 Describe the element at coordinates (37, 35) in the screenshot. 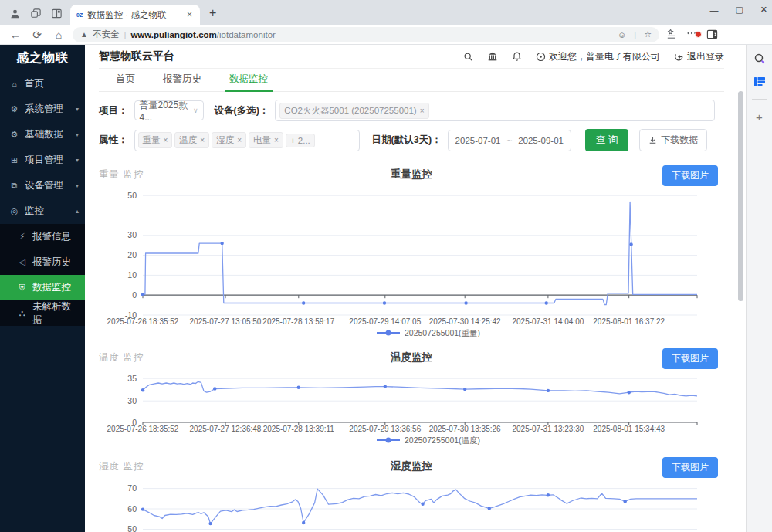

I see `refresh-button: ⟳` at that location.